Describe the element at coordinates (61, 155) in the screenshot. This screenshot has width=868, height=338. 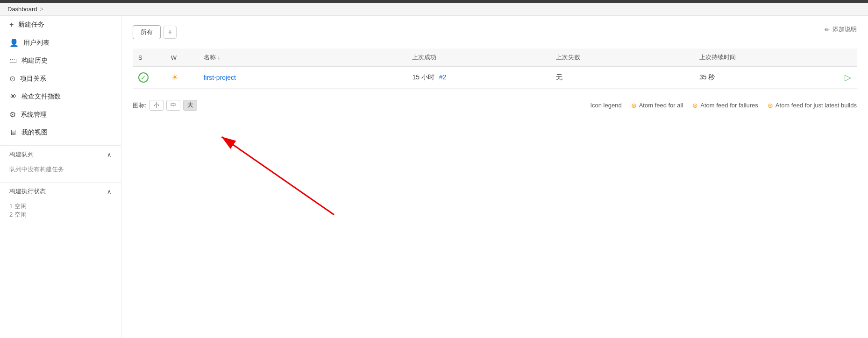
I see `sidebar-section-build-queue-header: 构建队列 ∧` at that location.